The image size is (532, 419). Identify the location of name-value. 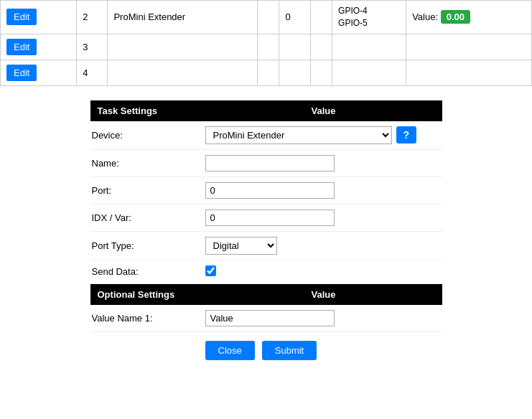
(324, 164).